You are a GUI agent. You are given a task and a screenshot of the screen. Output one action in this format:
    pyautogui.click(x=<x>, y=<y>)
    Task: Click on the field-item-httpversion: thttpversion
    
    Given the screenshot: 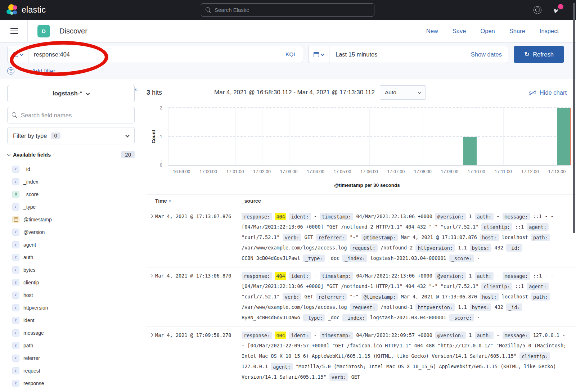 What is the action you would take?
    pyautogui.click(x=71, y=307)
    